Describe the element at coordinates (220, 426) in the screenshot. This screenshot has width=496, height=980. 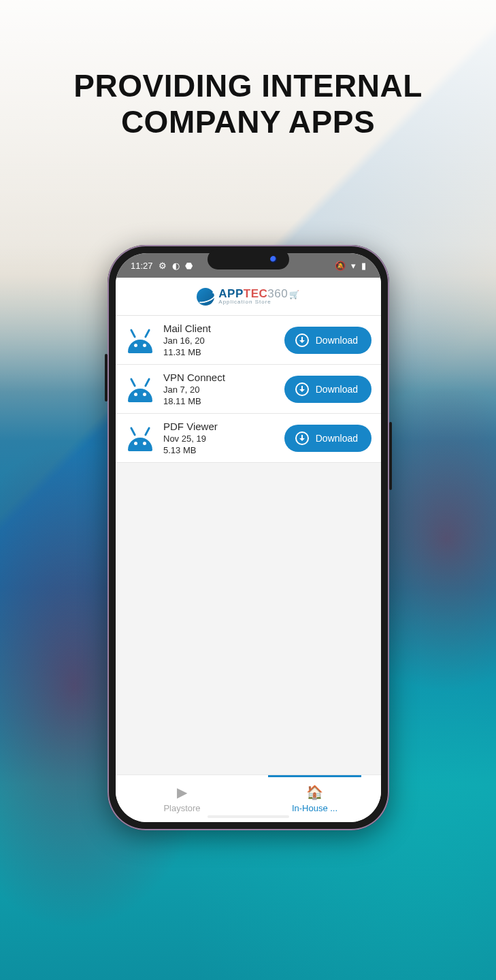
I see `app-name: PDF Viewer` at that location.